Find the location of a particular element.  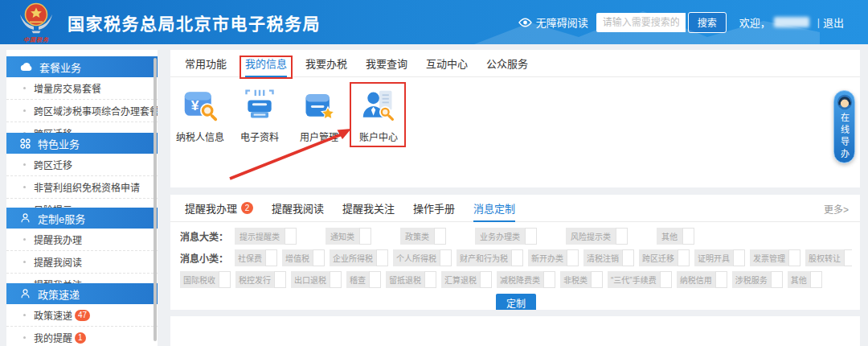

subcategory-tag: 其他 is located at coordinates (805, 280).